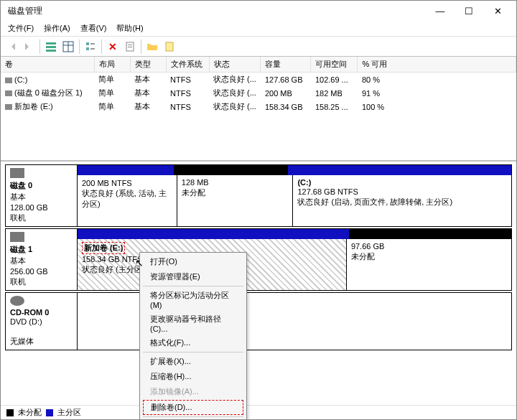 Image resolution: width=517 pixels, height=420 pixels. What do you see at coordinates (68, 47) in the screenshot?
I see `table-icon` at bounding box center [68, 47].